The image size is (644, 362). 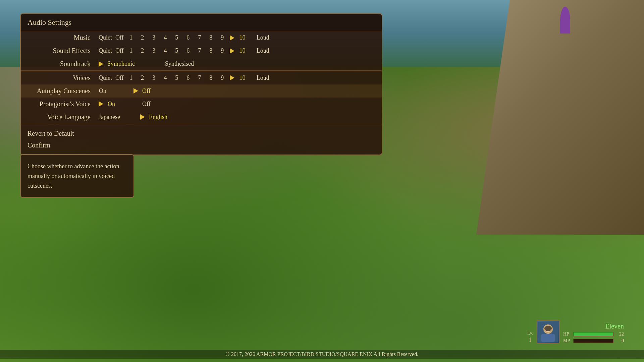 I want to click on soundtrack-synthesised: Synthesised, so click(x=179, y=64).